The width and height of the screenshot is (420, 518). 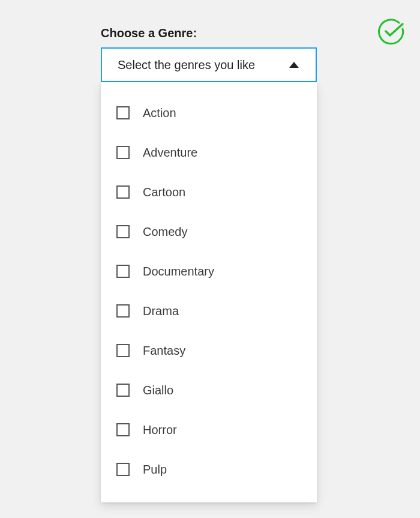 I want to click on option-adventure: Adventure, so click(x=209, y=152).